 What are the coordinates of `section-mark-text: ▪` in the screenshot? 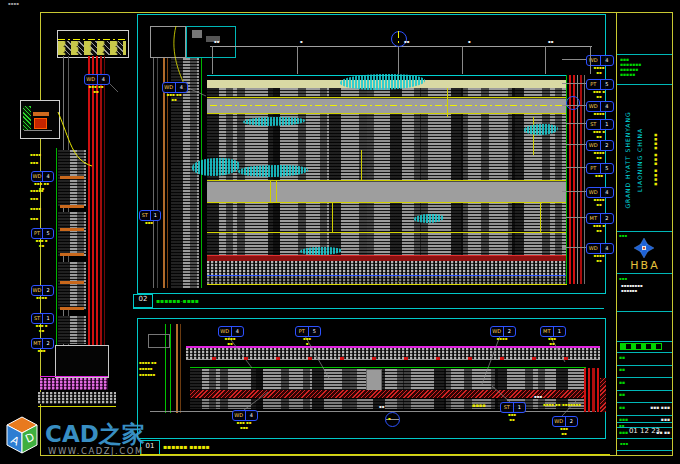 It's located at (390, 418).